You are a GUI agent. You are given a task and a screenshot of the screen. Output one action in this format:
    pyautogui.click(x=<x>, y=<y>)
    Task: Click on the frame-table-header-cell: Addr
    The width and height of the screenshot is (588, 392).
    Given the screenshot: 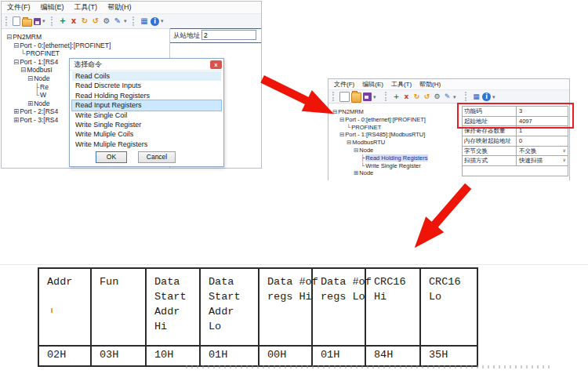 What is the action you would take?
    pyautogui.click(x=64, y=307)
    